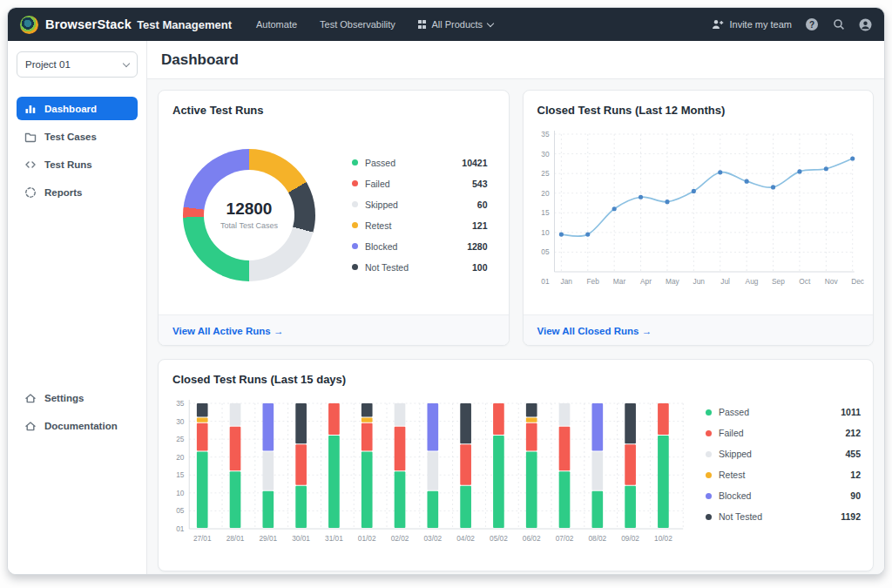 The height and width of the screenshot is (588, 892). I want to click on code-icon, so click(30, 165).